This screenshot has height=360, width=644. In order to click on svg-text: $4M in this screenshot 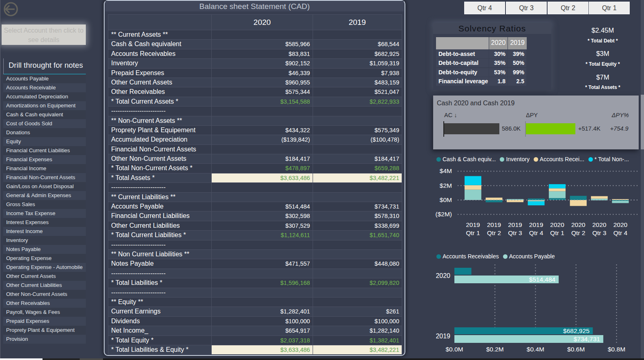, I will do `click(446, 171)`.